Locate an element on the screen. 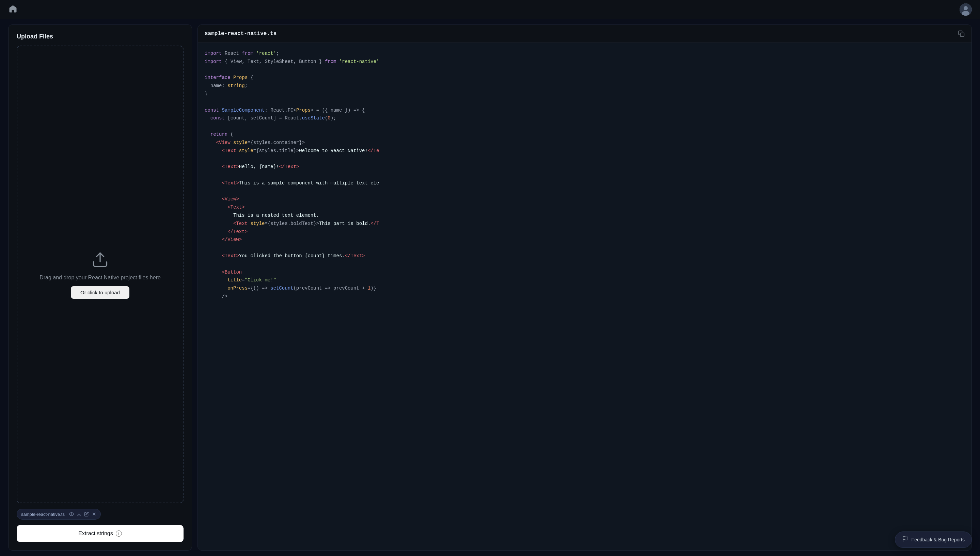  file-tag-actions: ✕ is located at coordinates (83, 514).